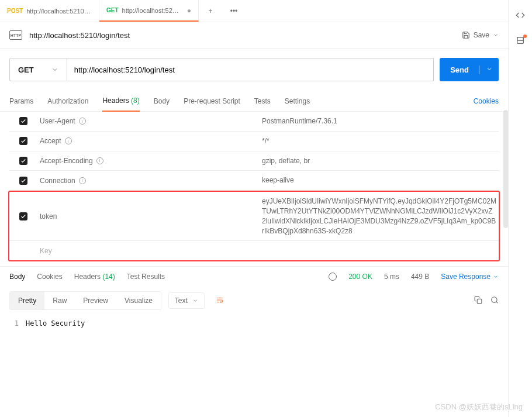  Describe the element at coordinates (254, 181) in the screenshot. I see `header-row: Connectioni keep-alive` at that location.